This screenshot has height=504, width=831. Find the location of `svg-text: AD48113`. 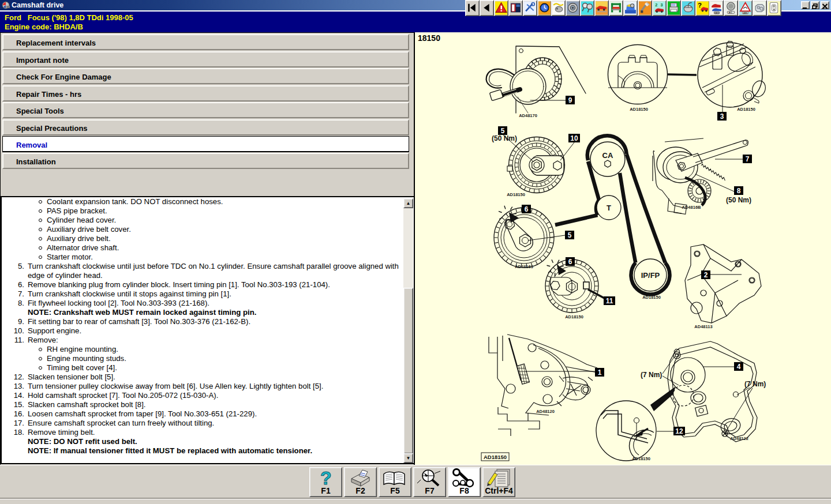

svg-text: AD48113 is located at coordinates (703, 326).